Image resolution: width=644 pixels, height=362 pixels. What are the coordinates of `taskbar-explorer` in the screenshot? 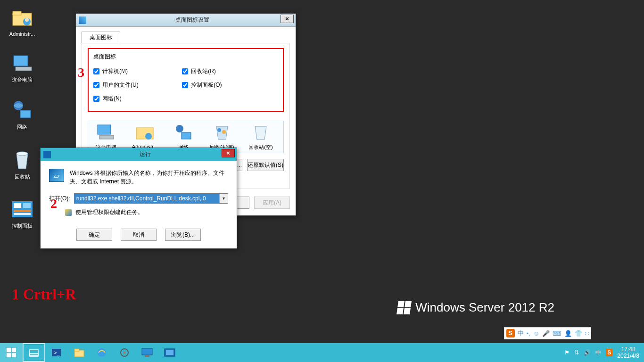 It's located at (79, 353).